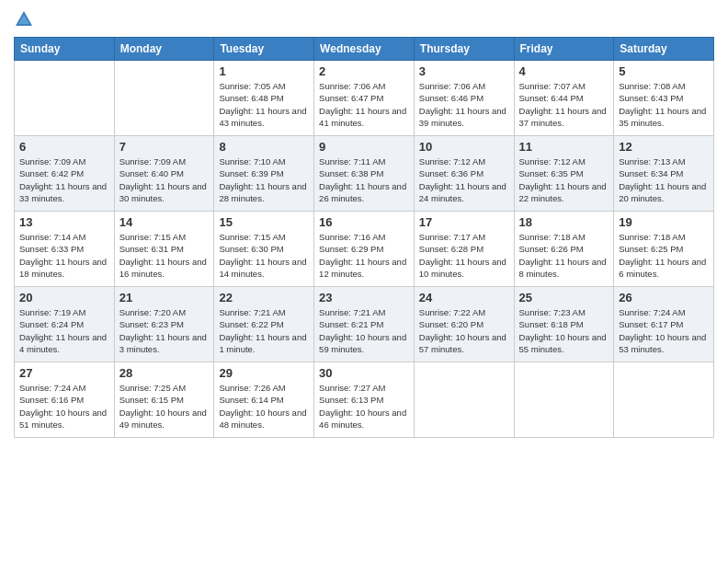 The width and height of the screenshot is (728, 563). Describe the element at coordinates (164, 400) in the screenshot. I see `calendar-cell: 28Sunrise: 7:25 AM Sunset: 6:15 PM Dayli…` at that location.